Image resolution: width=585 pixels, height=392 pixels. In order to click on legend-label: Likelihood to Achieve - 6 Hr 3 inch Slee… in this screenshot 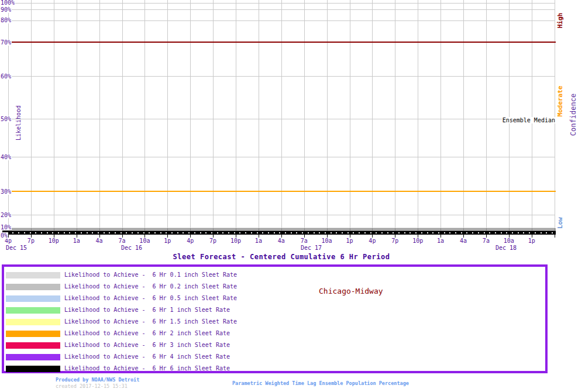, I will do `click(147, 345)`.